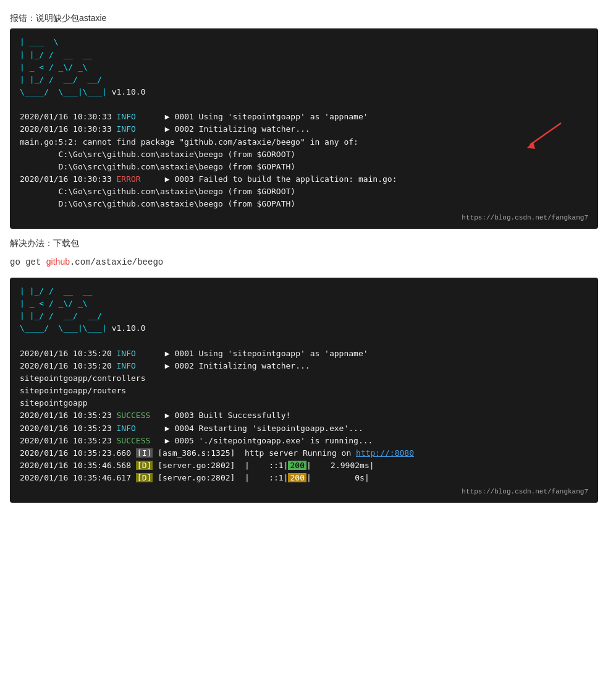  What do you see at coordinates (304, 262) in the screenshot?
I see `go-get-command: go get github.com/astaxie/beego` at bounding box center [304, 262].